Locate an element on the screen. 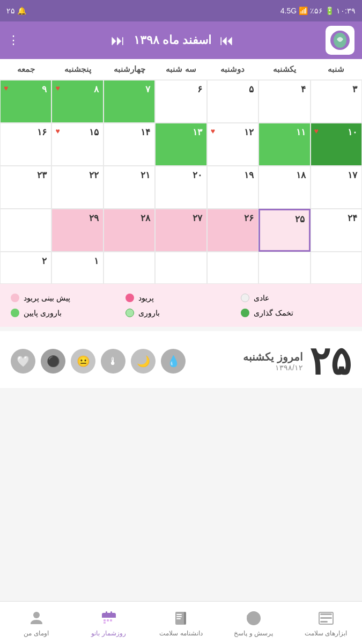 This screenshot has width=362, height=644. legend-predict-dot is located at coordinates (15, 298).